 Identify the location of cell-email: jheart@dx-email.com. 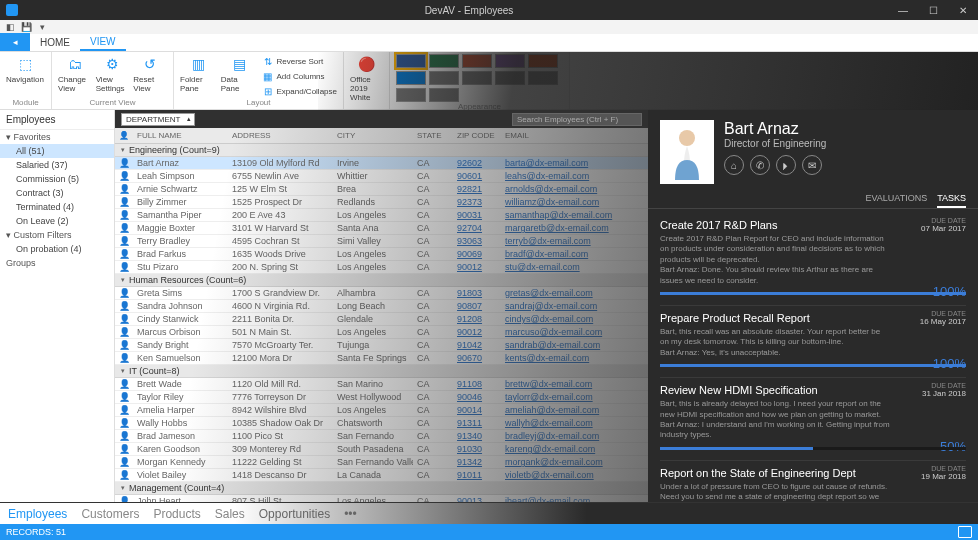
(574, 499).